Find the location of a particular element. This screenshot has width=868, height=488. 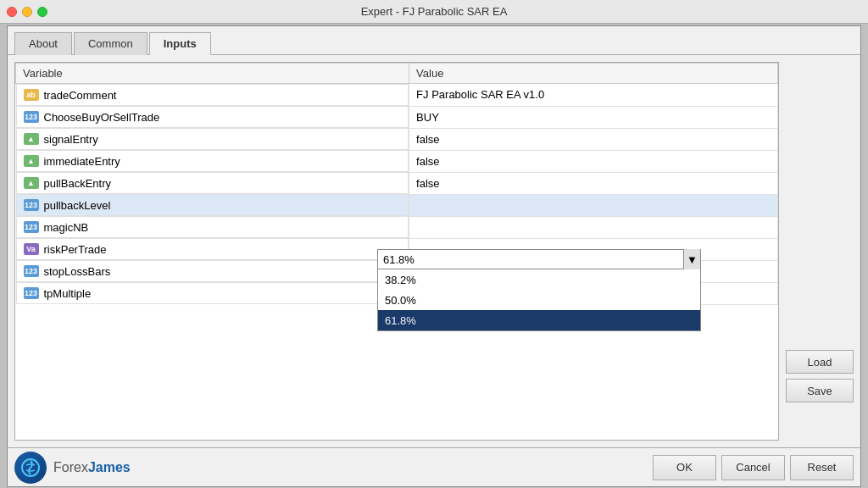

table-row: 123 pullbackLevel is located at coordinates (397, 205).